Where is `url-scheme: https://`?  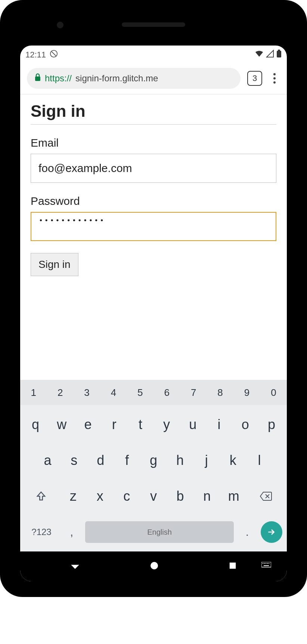 url-scheme: https:// is located at coordinates (58, 78).